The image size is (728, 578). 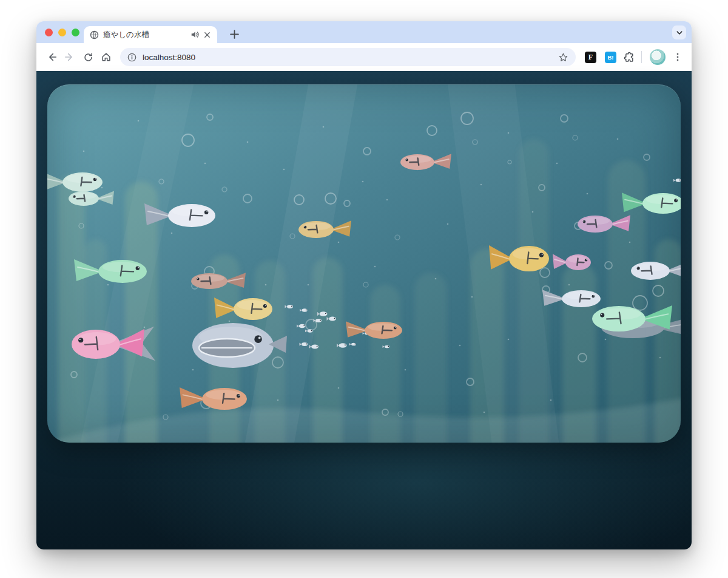 What do you see at coordinates (364, 57) in the screenshot?
I see `browser-toolbar: localhost:8080 F B!` at bounding box center [364, 57].